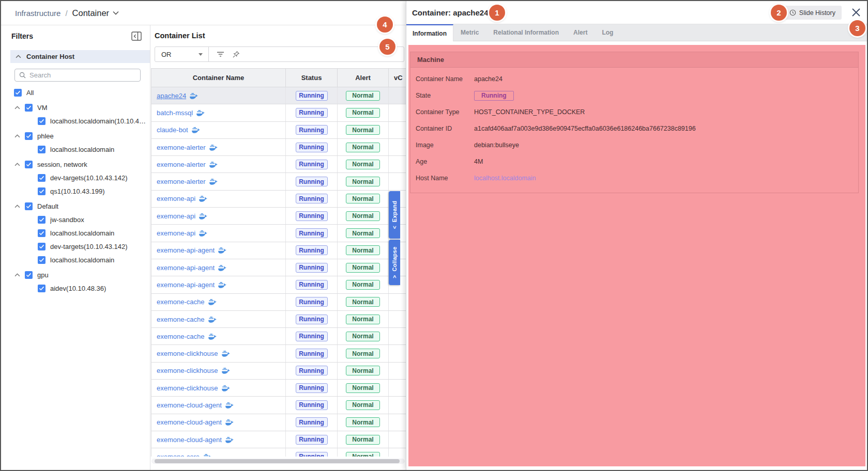 The height and width of the screenshot is (471, 868). Describe the element at coordinates (173, 130) in the screenshot. I see `container-name-link: claude-bot` at that location.